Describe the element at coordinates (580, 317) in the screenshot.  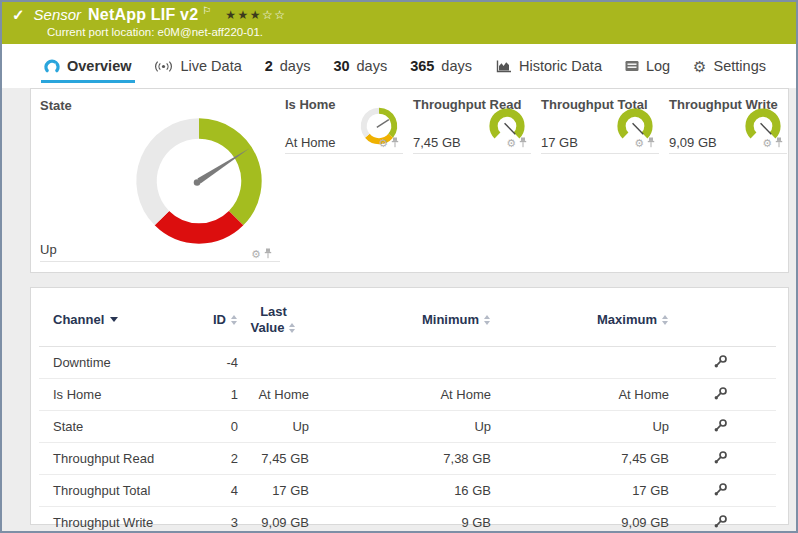
I see `column-header-maximum: Maximum` at that location.